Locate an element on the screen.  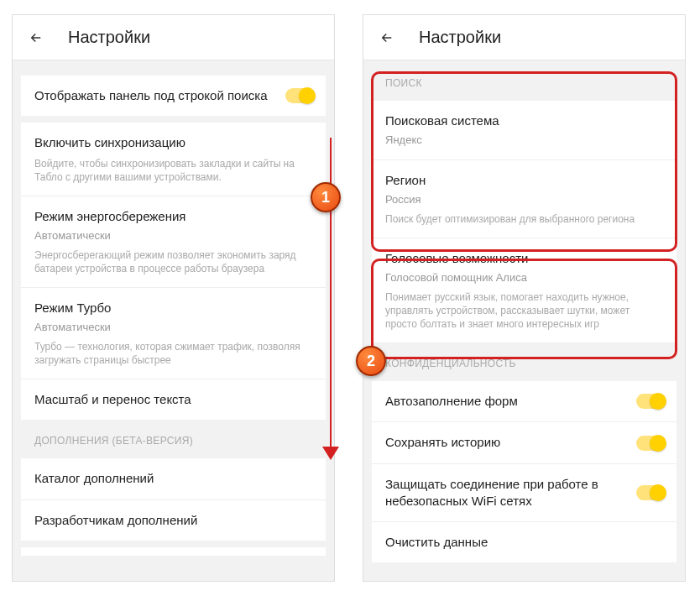
card-stub is located at coordinates (173, 552).